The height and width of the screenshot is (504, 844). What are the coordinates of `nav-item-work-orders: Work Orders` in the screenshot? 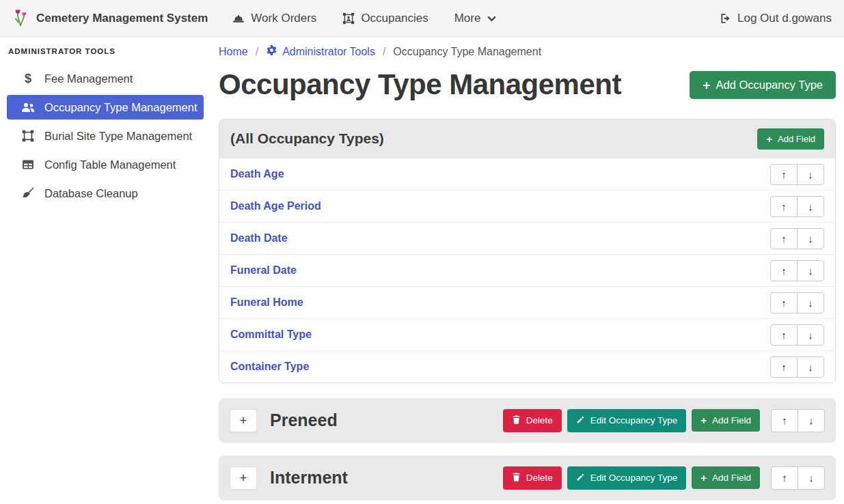 It's located at (275, 18).